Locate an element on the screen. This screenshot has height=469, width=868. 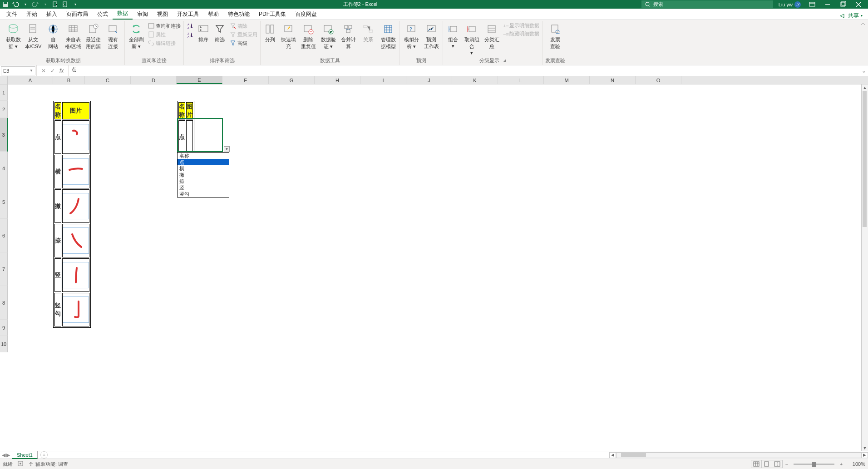
new-sheet-button: + is located at coordinates (44, 455).